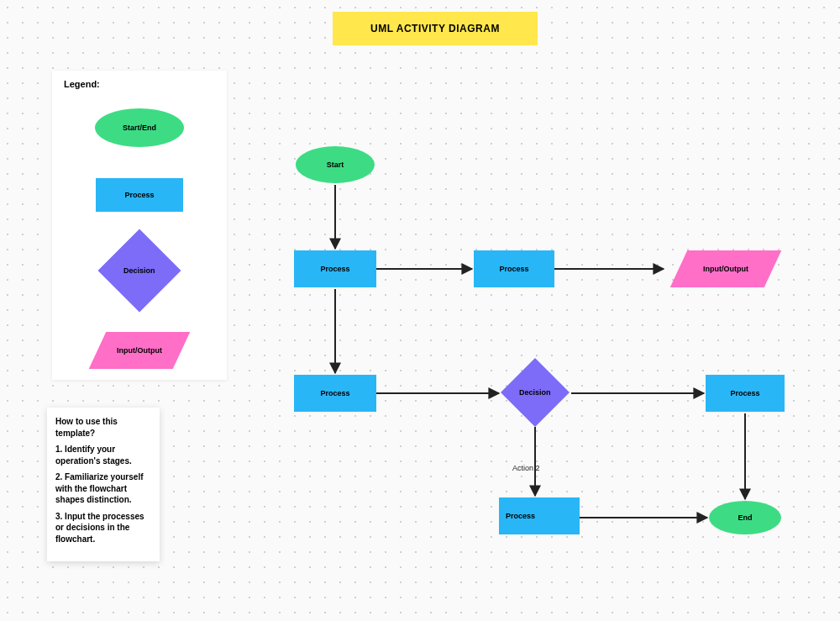 The image size is (840, 621). Describe the element at coordinates (103, 427) in the screenshot. I see `howto-heading: How to use this template?` at that location.